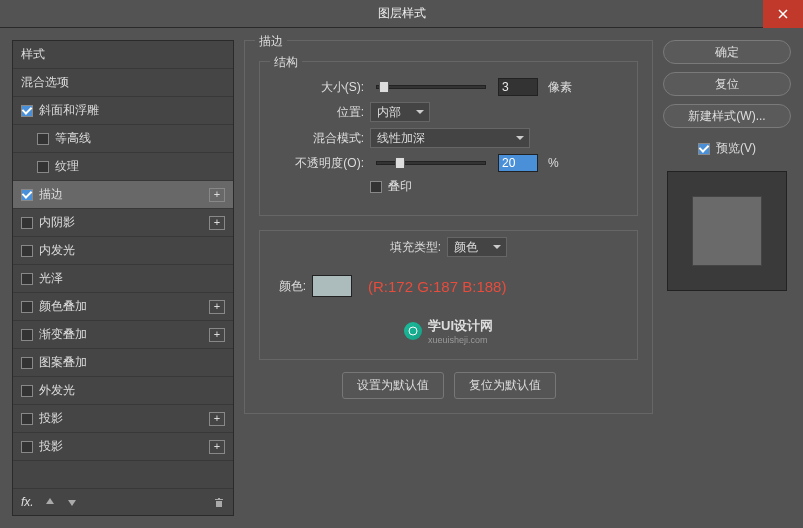 The height and width of the screenshot is (528, 803). What do you see at coordinates (123, 391) in the screenshot?
I see `sidebar-item-10: 外发光` at bounding box center [123, 391].